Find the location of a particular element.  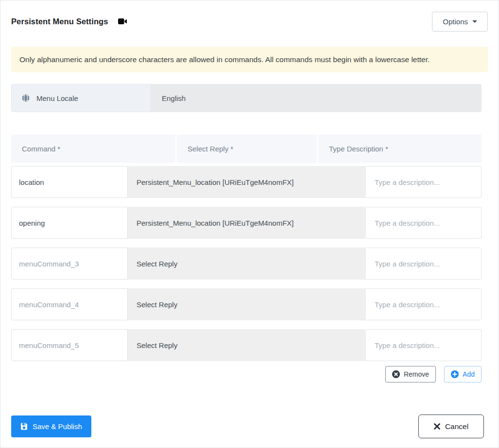

menu-locale-group: Menu Locale English is located at coordinates (246, 98).